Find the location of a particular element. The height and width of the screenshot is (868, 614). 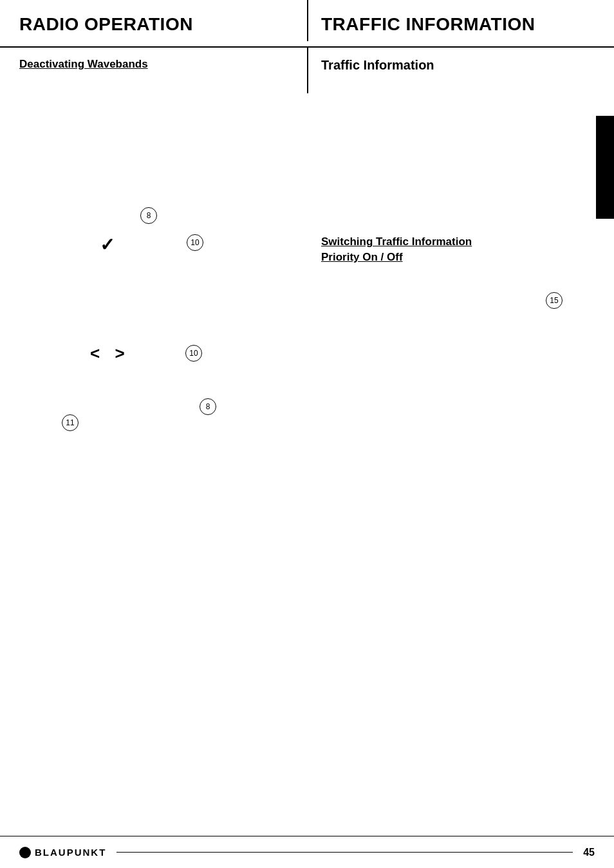

header: RADIO OPERATION TRAFFIC INFORMATION is located at coordinates (307, 24).